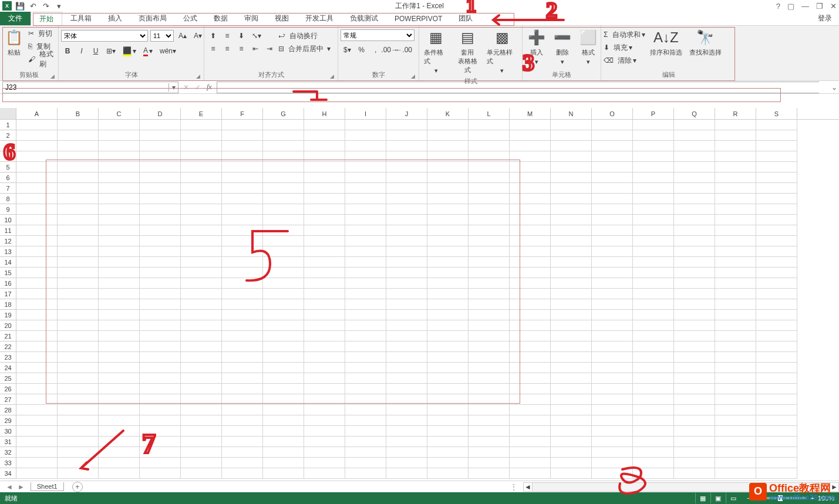  Describe the element at coordinates (695, 305) in the screenshot. I see `cell-Q18` at that location.